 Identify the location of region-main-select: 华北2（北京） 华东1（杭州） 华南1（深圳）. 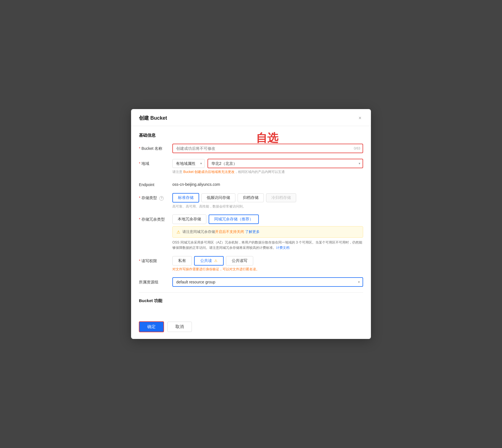
(285, 163).